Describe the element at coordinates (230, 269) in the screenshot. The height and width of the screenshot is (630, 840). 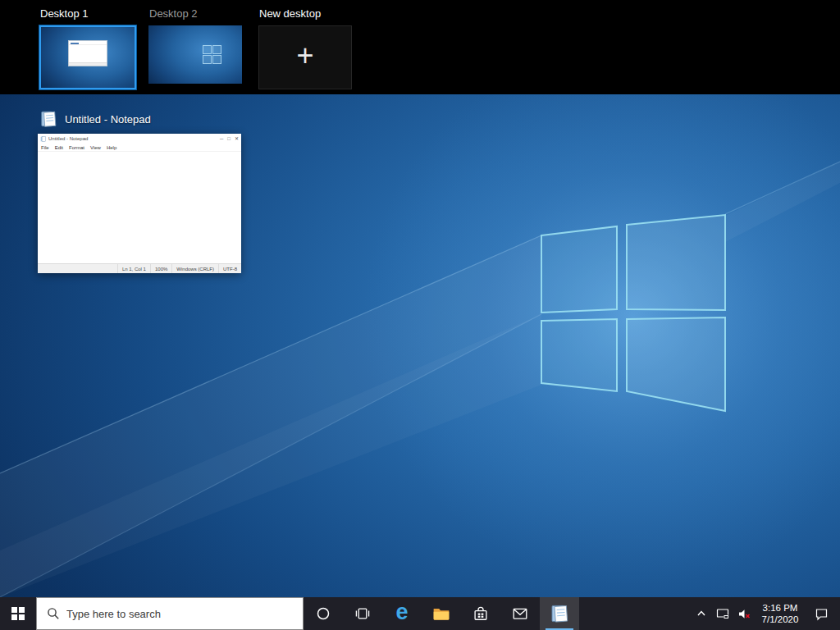
I see `status-encoding: UTF-8` at that location.